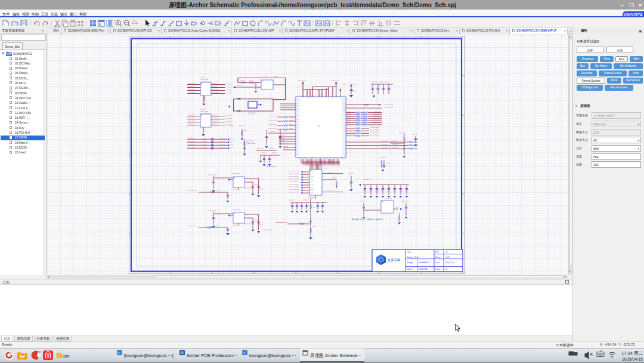 The image size is (644, 363). Describe the element at coordinates (318, 127) in the screenshot. I see `svg-text: LS7A` at that location.